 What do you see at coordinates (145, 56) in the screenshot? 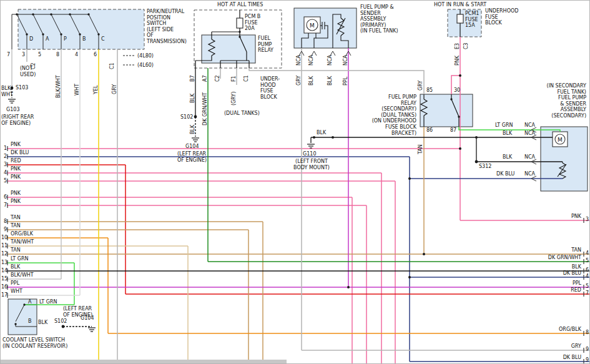
I see `trans-4l80-label: (4L80)` at bounding box center [145, 56].